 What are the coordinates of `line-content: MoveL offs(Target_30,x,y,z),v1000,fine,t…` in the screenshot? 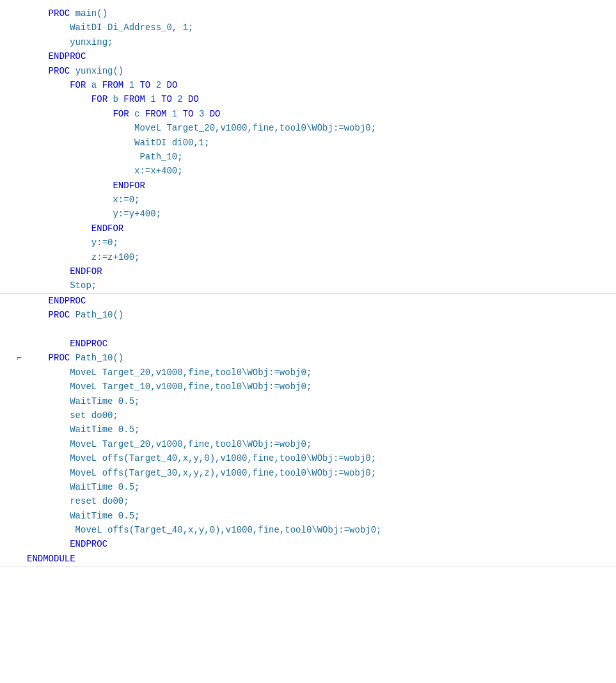 It's located at (319, 473).